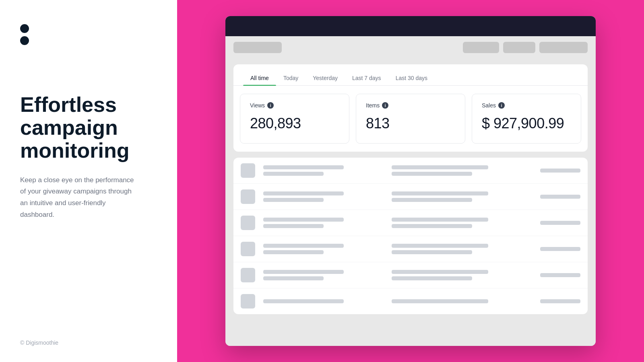  Describe the element at coordinates (295, 105) in the screenshot. I see `metric-views-label: Views i` at that location.